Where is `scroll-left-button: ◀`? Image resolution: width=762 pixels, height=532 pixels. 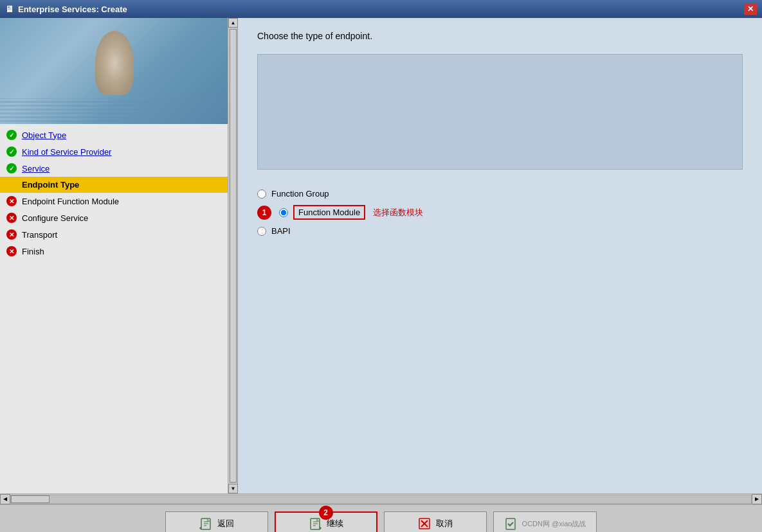
scroll-left-button: ◀ is located at coordinates (5, 499).